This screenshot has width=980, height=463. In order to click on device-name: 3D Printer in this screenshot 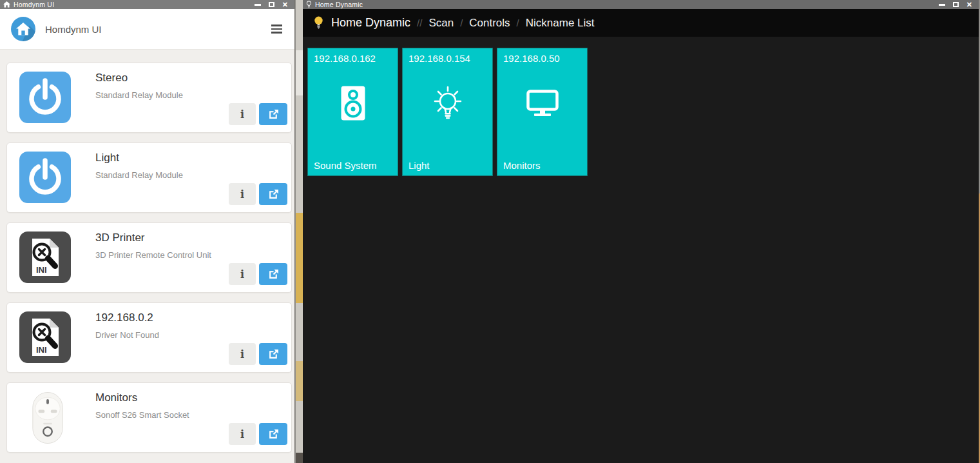, I will do `click(120, 238)`.